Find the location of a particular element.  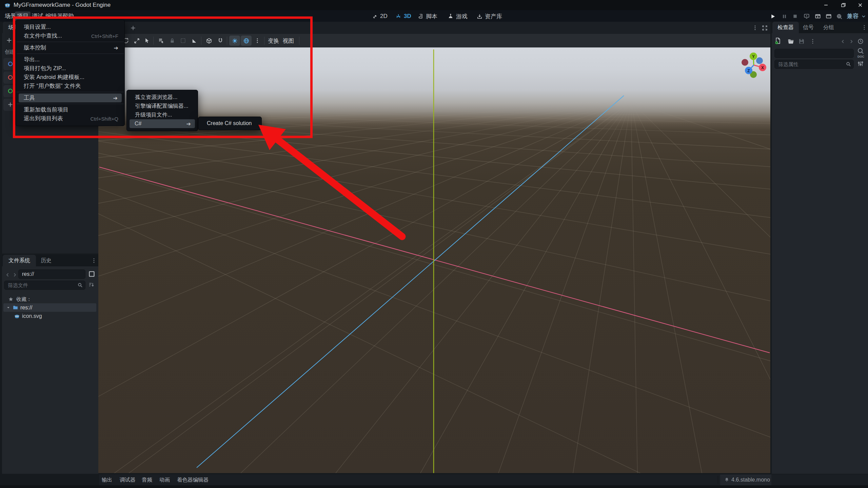

preview-environment-icon is located at coordinates (246, 41).